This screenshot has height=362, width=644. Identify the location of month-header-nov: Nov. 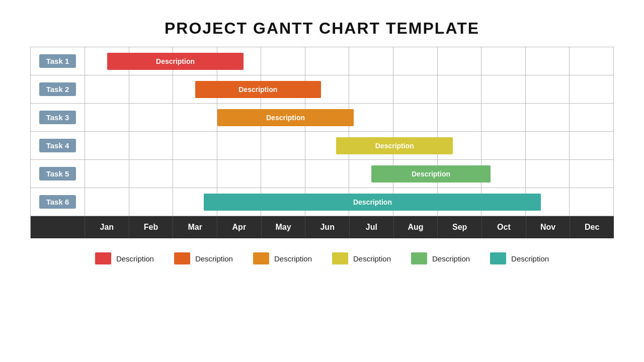
(548, 227).